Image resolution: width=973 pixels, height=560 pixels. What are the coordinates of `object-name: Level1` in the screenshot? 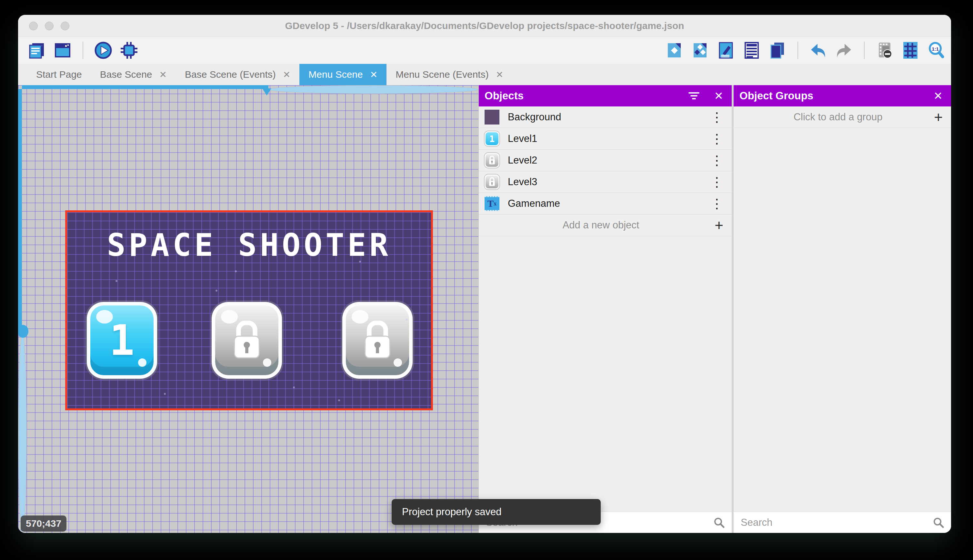 It's located at (605, 139).